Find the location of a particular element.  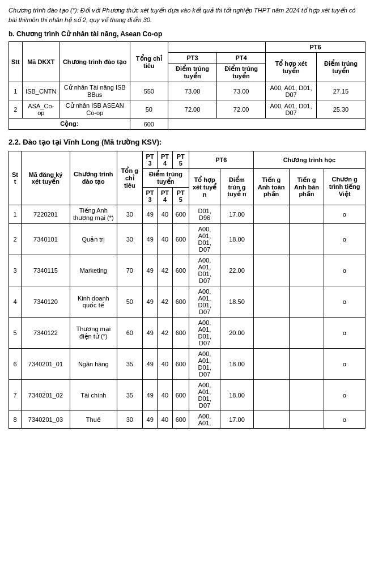

cell-pt6-diem: 27.15 is located at coordinates (341, 91).